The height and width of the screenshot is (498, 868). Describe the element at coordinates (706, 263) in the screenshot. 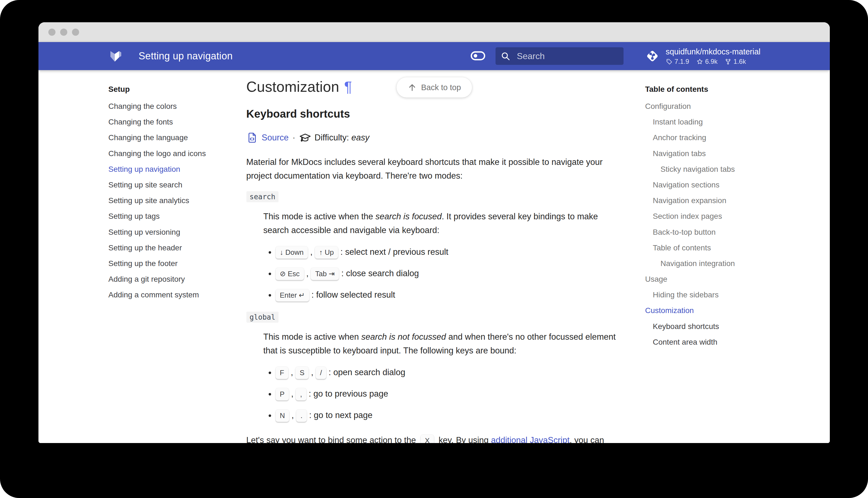

I see `toc-item-navigation-integration: Navigation integration` at that location.